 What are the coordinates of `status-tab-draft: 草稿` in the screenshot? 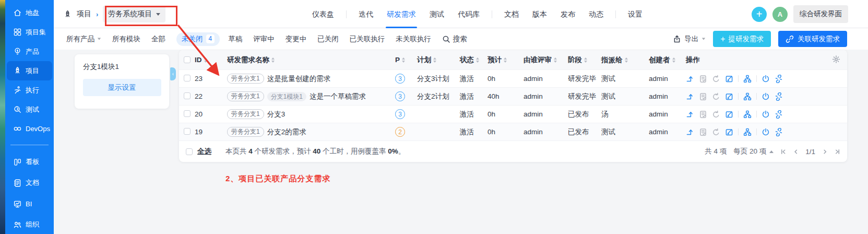 It's located at (235, 39).